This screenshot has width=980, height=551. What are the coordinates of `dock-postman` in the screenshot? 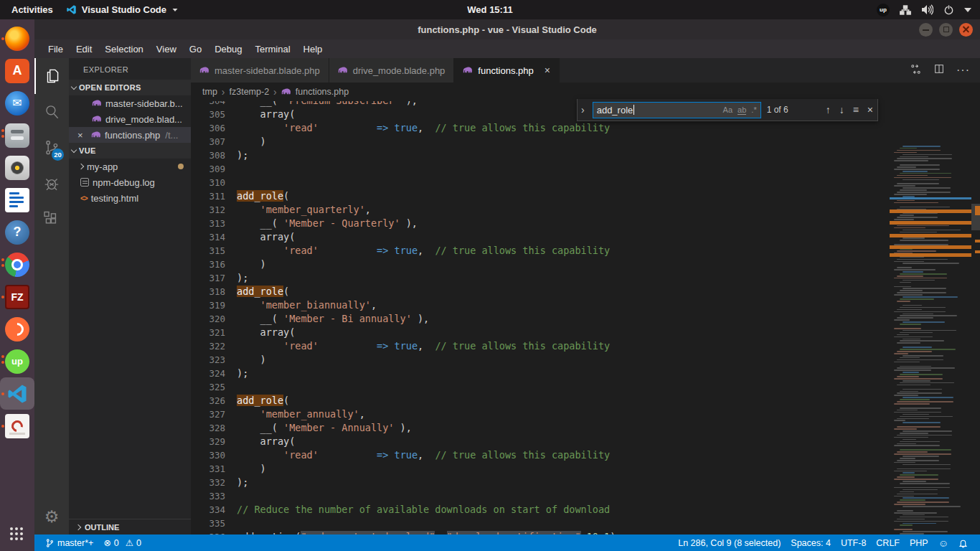 It's located at (17, 329).